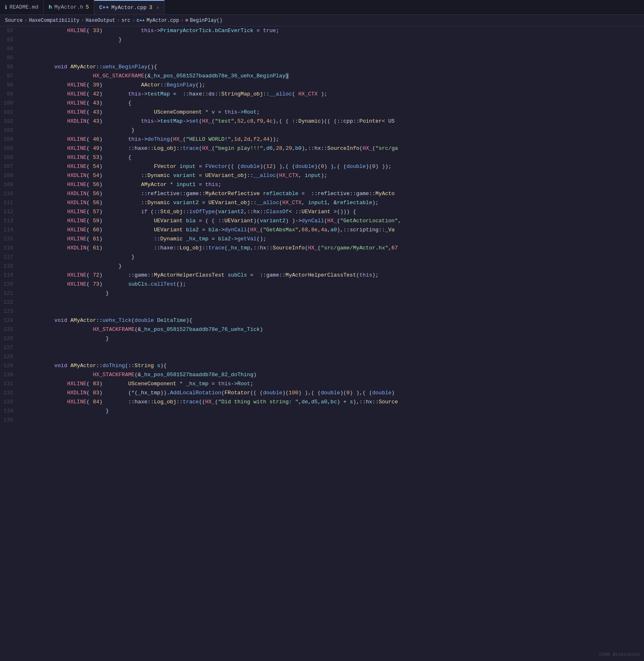 The image size is (644, 661). I want to click on code-line-92: 92 HXLINE( 33) this->PrimaryActorTick.bC…, so click(322, 31).